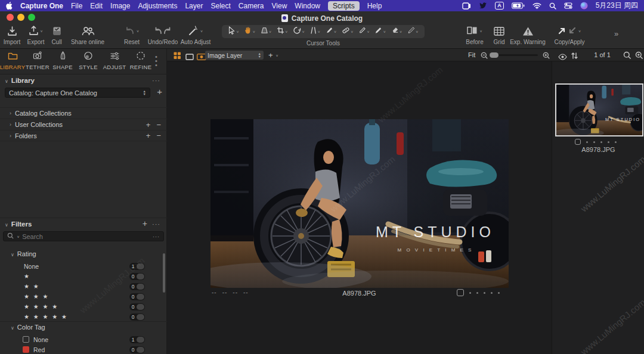  I want to click on menu-item-scripts: Scripts, so click(343, 6).